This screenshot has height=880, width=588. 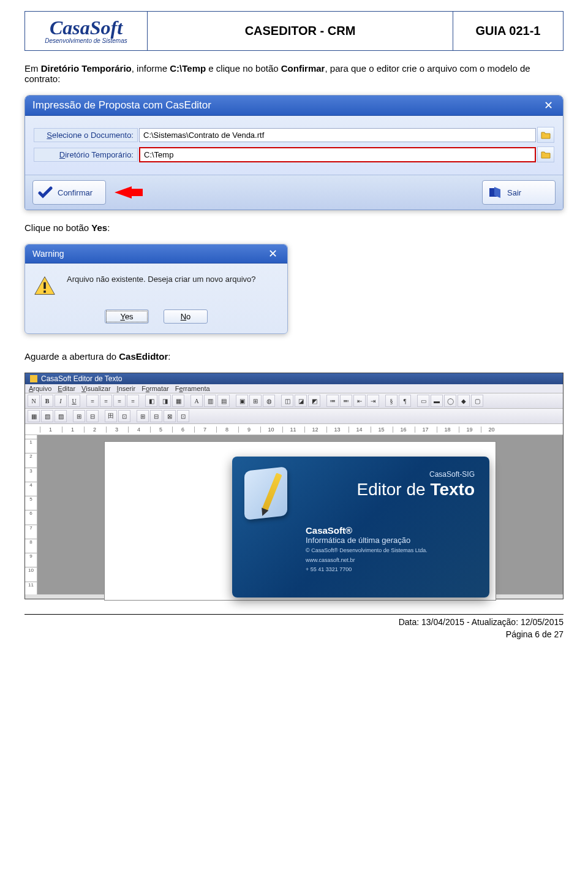 I want to click on toolbar-icon: ◍, so click(x=269, y=401).